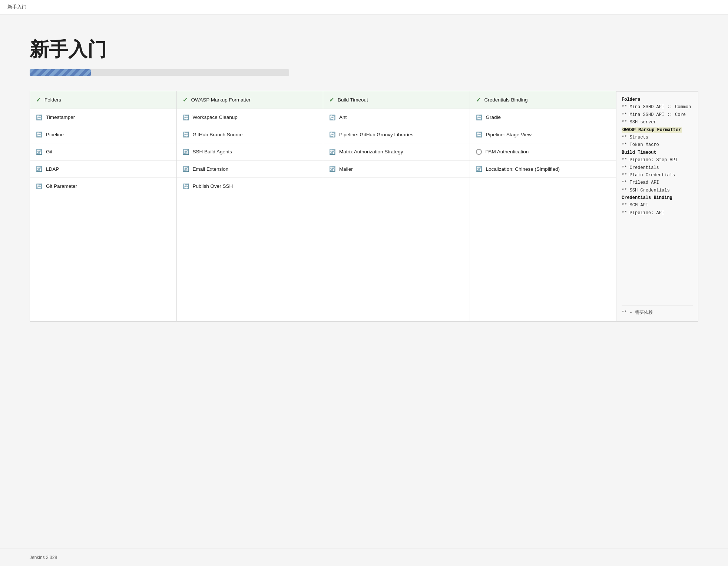 The height and width of the screenshot is (566, 728). Describe the element at coordinates (397, 135) in the screenshot. I see `plugin-item-pipeline-github-groovy: 🔄 Pipeline: GitHub Groovy Libraries` at that location.